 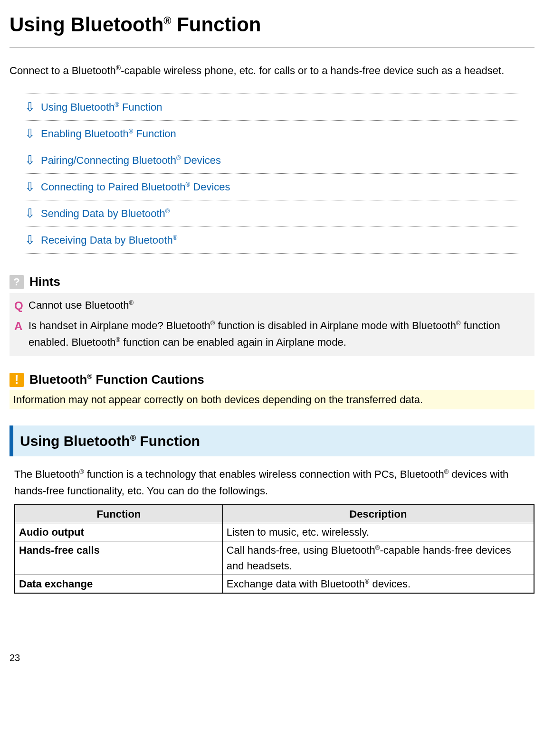 I want to click on q-letter: Q, so click(x=21, y=306).